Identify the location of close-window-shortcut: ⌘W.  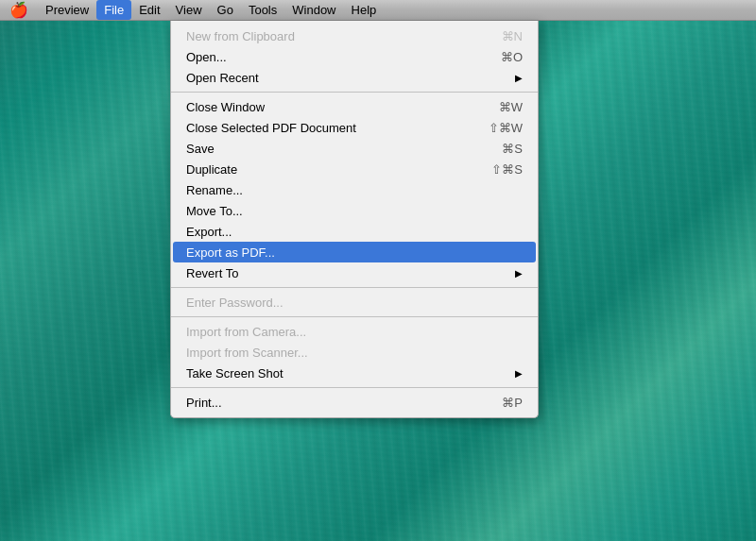
(510, 108).